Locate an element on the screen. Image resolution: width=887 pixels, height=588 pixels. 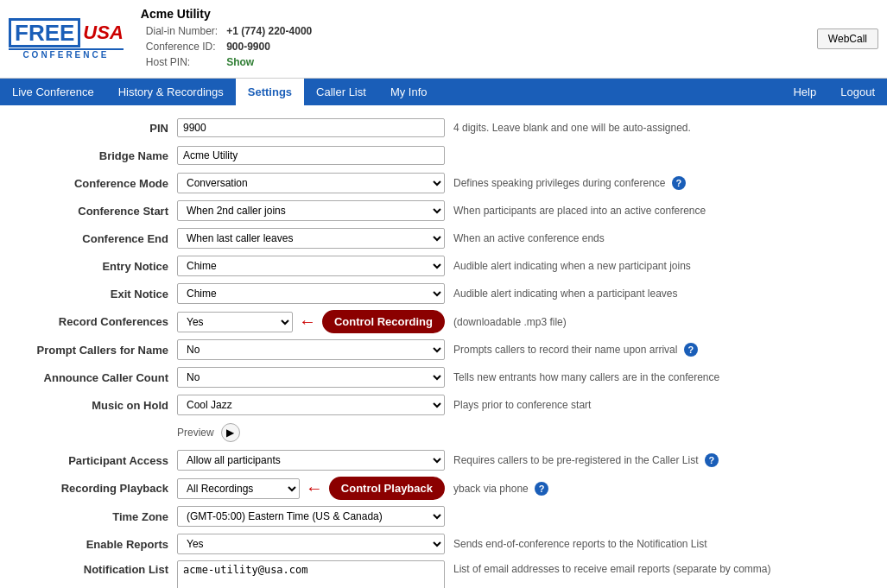
nav-help: Help is located at coordinates (805, 92).